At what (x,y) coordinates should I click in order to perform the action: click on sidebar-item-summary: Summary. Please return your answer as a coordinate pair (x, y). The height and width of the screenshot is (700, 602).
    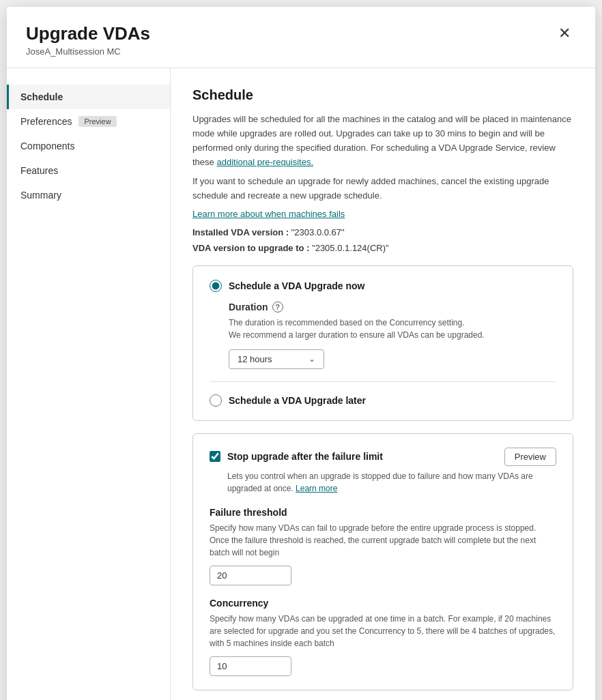
    Looking at the image, I should click on (89, 195).